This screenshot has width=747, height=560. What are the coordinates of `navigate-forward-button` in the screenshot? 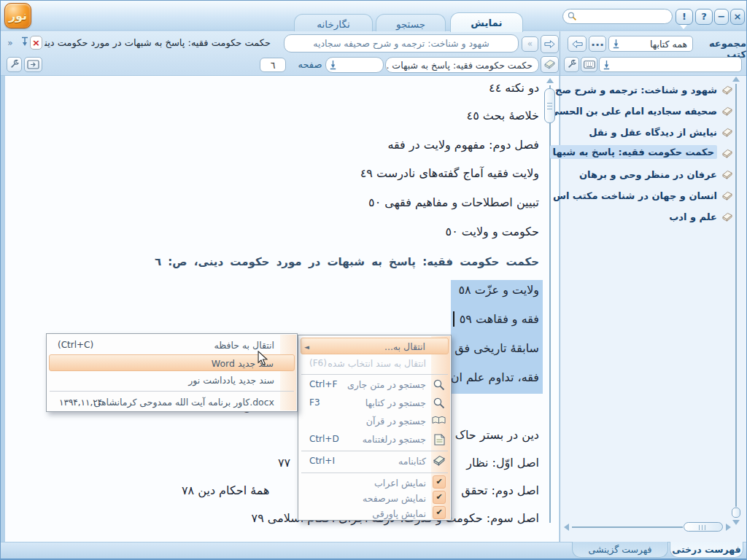 It's located at (550, 44).